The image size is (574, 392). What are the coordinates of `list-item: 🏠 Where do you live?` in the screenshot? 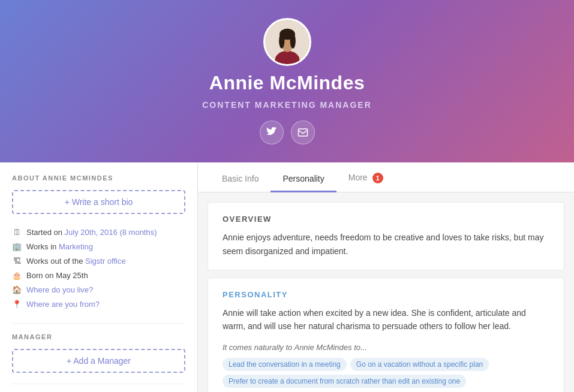 It's located at (98, 290).